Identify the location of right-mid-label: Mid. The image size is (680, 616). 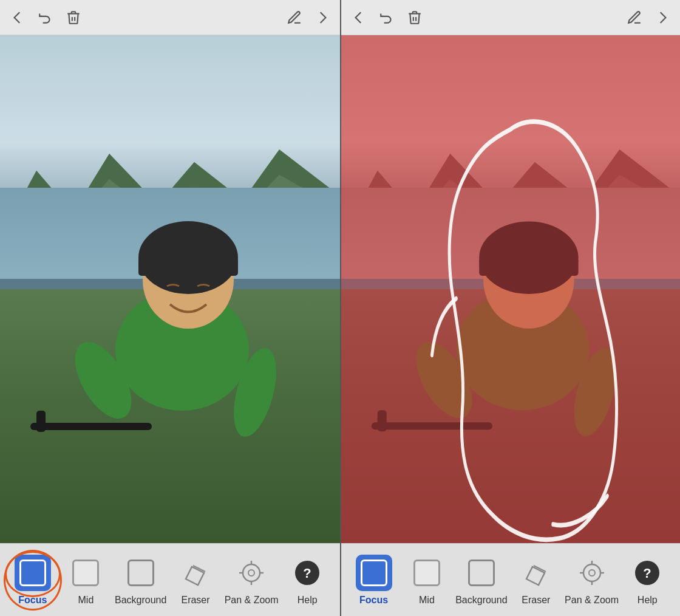
(427, 600).